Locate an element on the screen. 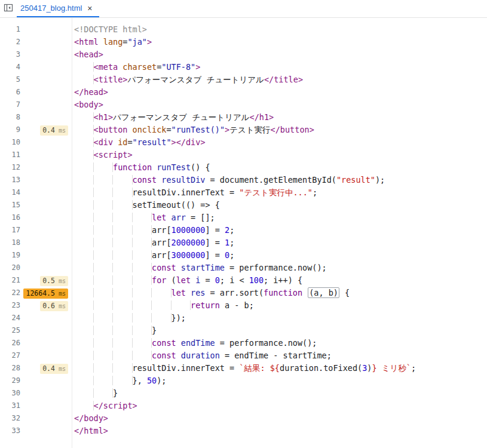  code-text: </head> is located at coordinates (90, 92).